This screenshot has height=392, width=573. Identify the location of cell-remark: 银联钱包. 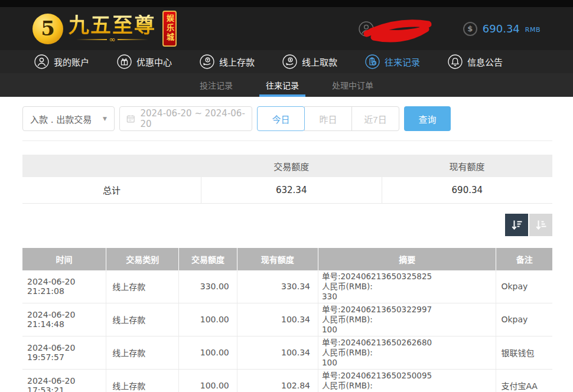
(525, 352).